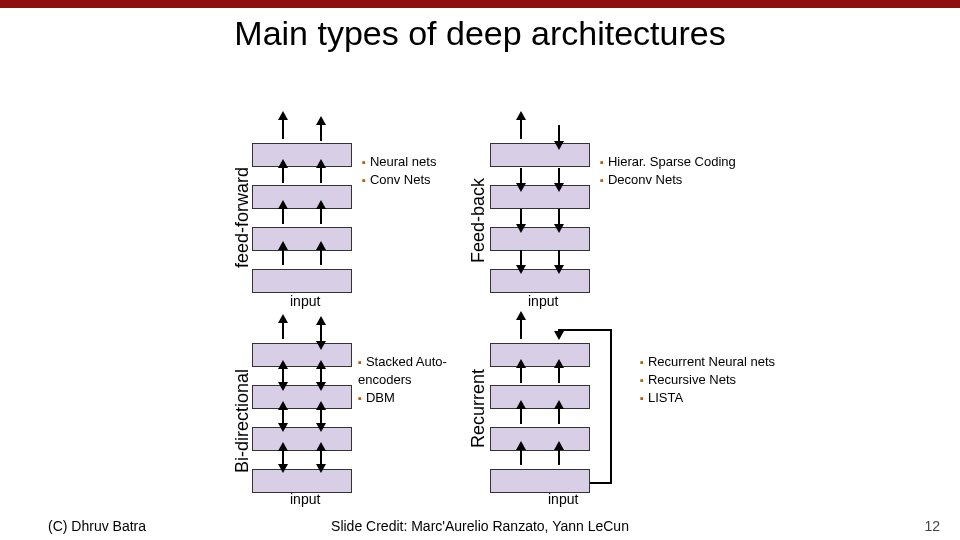  Describe the element at coordinates (725, 380) in the screenshot. I see `bullets-recurrent: Recurrent Neural nets Recursive Nets LIS…` at that location.